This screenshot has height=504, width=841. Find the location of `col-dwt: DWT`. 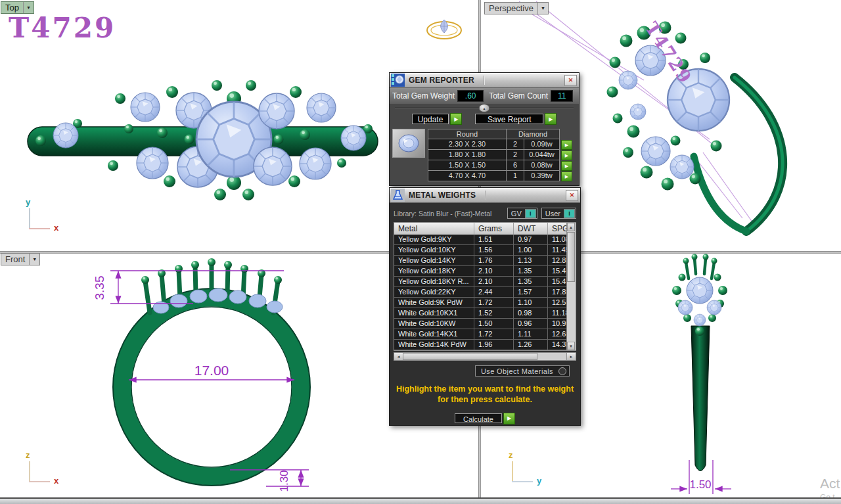

col-dwt: DWT is located at coordinates (531, 229).